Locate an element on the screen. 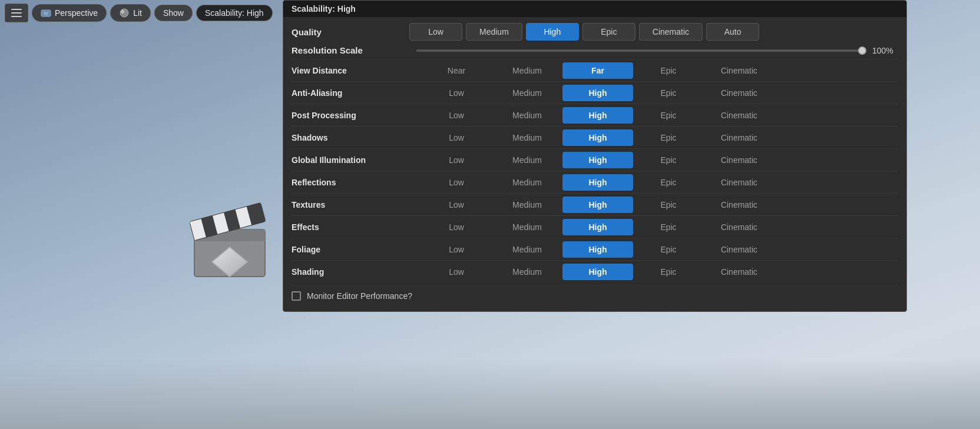 The image size is (980, 429). monitor-checkbox is located at coordinates (296, 296).